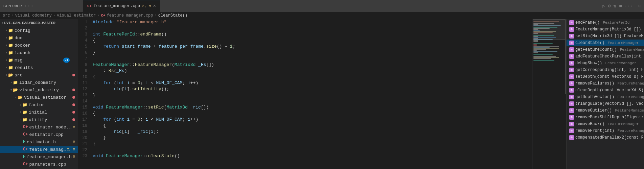 Image resolution: width=644 pixels, height=169 pixels. What do you see at coordinates (51, 105) in the screenshot?
I see `factor-label: factor` at bounding box center [51, 105].